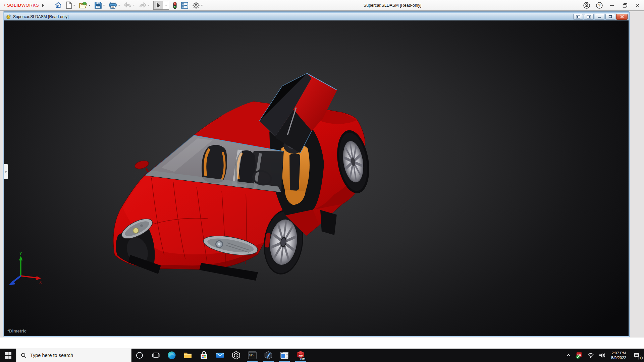  What do you see at coordinates (619, 353) in the screenshot?
I see `tray-time: 2:07 PM` at bounding box center [619, 353].